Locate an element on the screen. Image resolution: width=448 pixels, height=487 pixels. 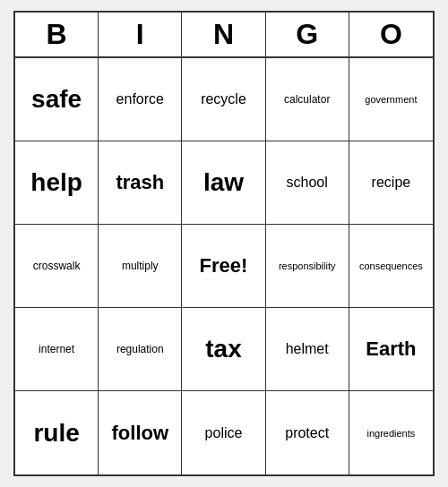
cell-text: multiply is located at coordinates (140, 266).